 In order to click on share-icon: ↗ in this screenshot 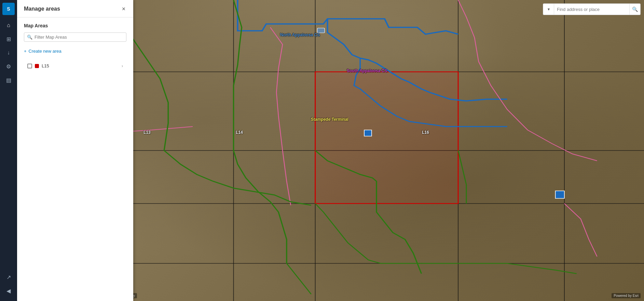, I will do `click(9, 277)`.